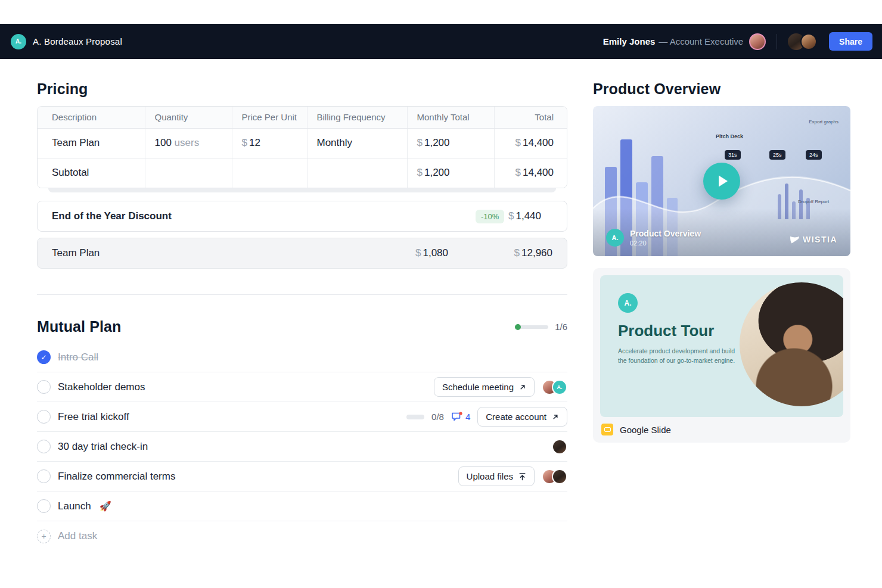 The height and width of the screenshot is (588, 882). Describe the element at coordinates (533, 253) in the screenshot. I see `adjusted-total: $12,960` at that location.